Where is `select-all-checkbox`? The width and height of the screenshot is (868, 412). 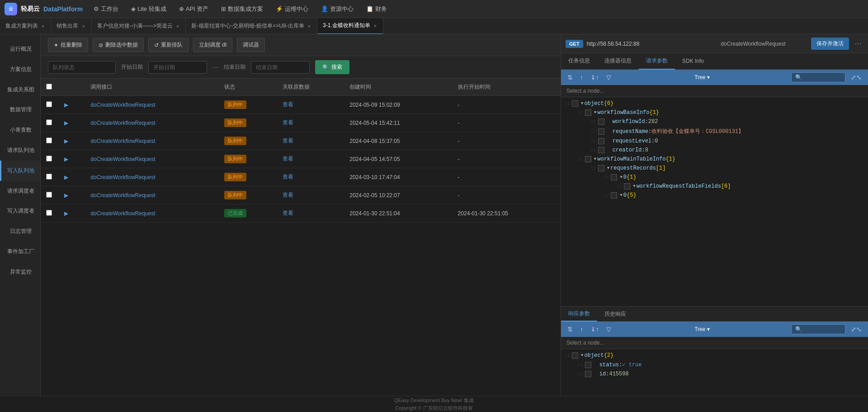 select-all-checkbox is located at coordinates (49, 87).